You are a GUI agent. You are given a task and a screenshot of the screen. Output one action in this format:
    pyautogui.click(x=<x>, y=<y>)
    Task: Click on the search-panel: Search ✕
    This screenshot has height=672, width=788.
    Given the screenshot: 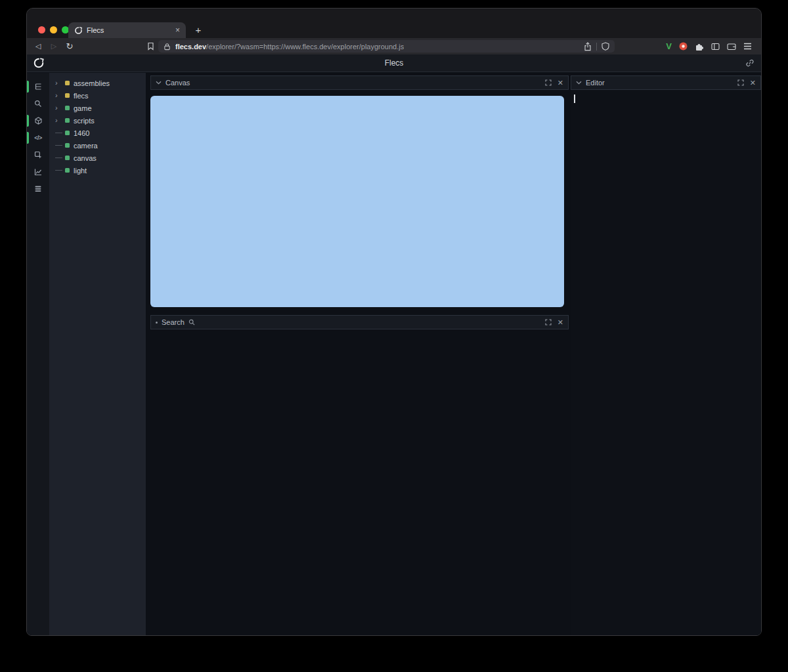 What is the action you would take?
    pyautogui.click(x=360, y=322)
    